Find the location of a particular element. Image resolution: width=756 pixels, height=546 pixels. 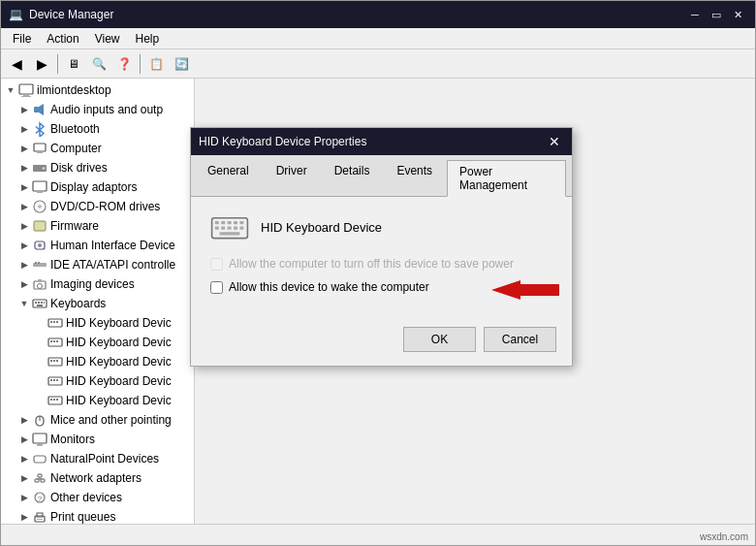

tree-item-ide: ▶ IDE ATA/ATAPI controlle is located at coordinates (97, 265).